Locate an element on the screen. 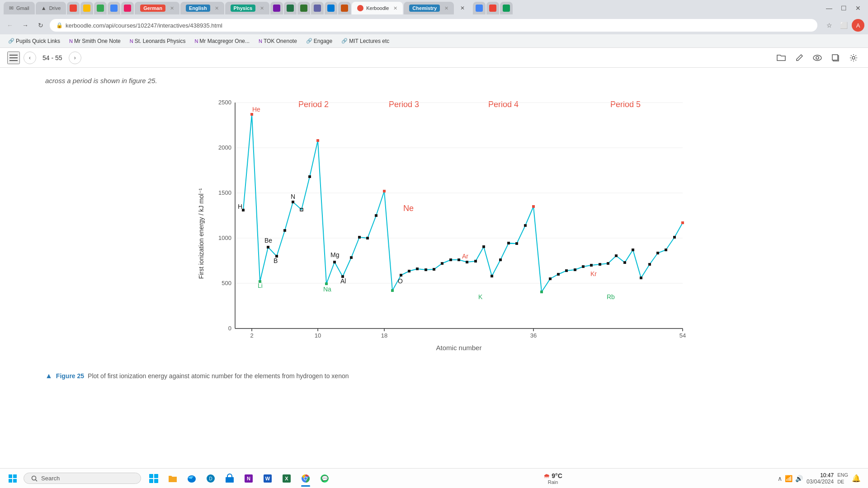 The width and height of the screenshot is (868, 488). taskbar-onenote: N is located at coordinates (249, 479).